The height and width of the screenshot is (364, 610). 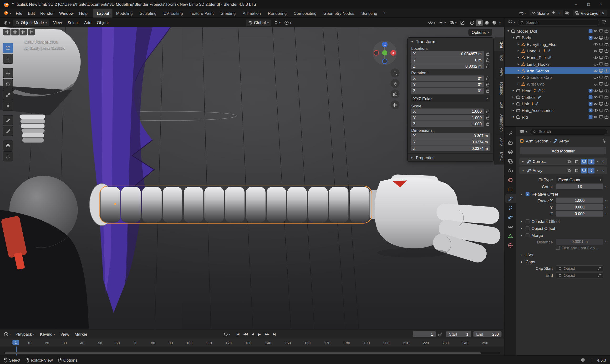 What do you see at coordinates (499, 44) in the screenshot?
I see `sidebar-tab-item: Item` at bounding box center [499, 44].